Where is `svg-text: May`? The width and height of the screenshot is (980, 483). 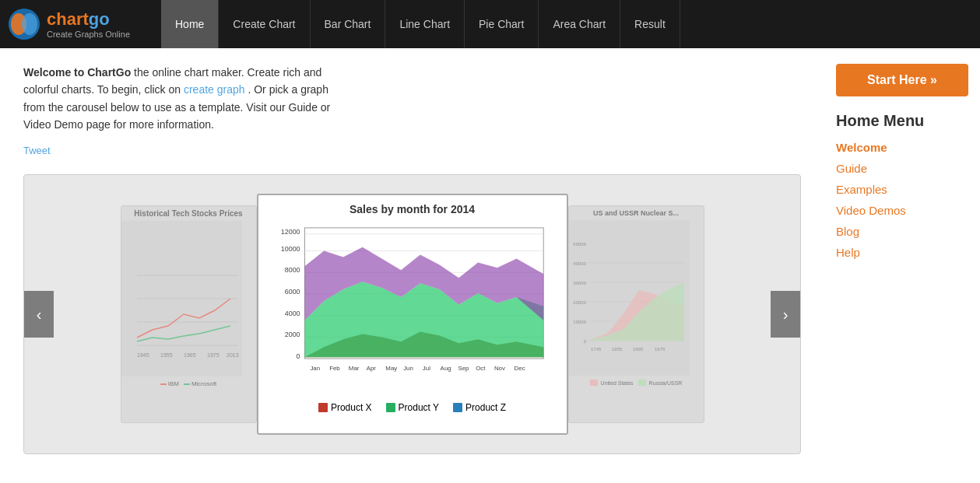 svg-text: May is located at coordinates (391, 369).